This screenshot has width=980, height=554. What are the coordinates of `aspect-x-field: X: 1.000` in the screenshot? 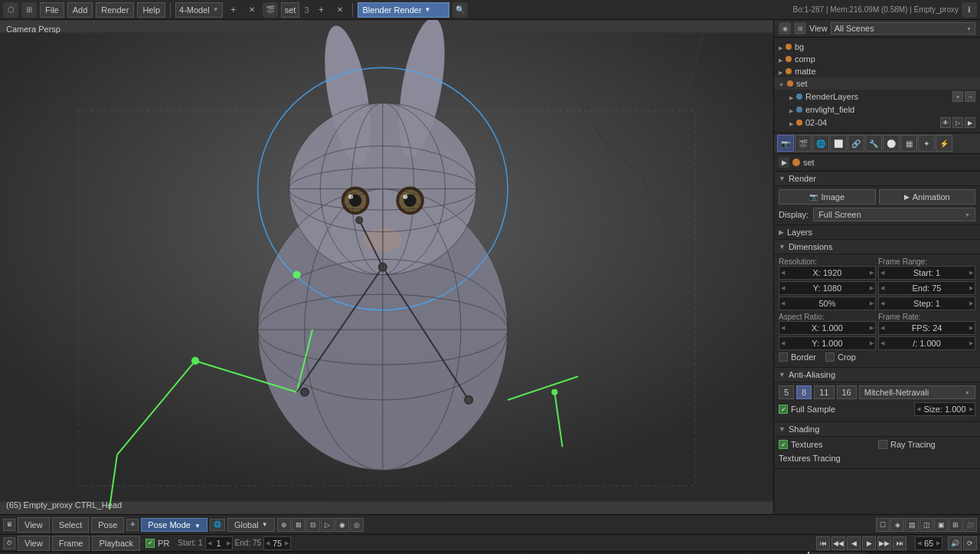 It's located at (827, 328).